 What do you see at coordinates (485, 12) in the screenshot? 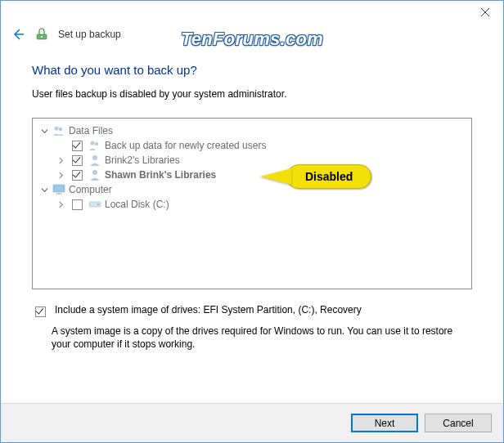
I see `close-icon` at bounding box center [485, 12].